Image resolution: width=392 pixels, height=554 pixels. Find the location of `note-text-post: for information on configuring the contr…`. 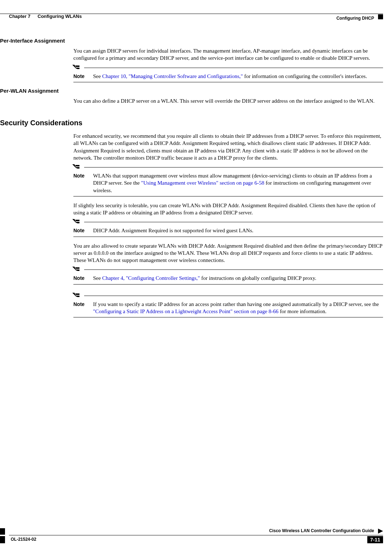

note-text-post: for information on configuring the contr… is located at coordinates (305, 76).